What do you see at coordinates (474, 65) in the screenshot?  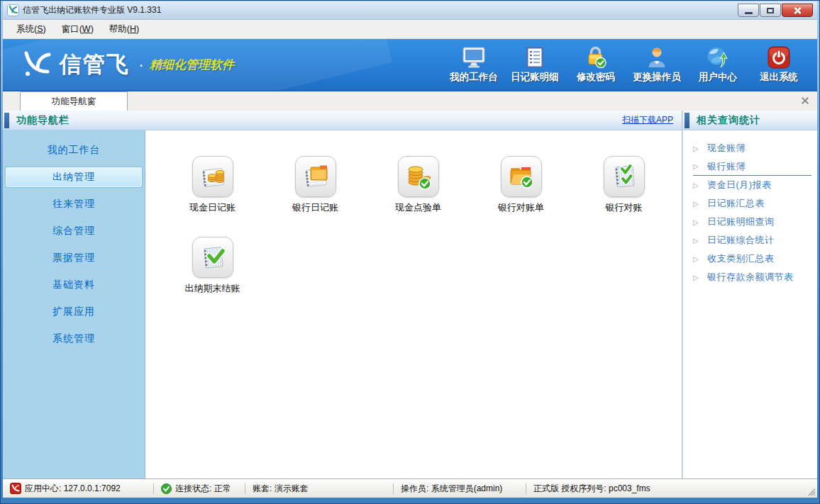 I see `toolbar-my-workbench: 我的工作台` at bounding box center [474, 65].